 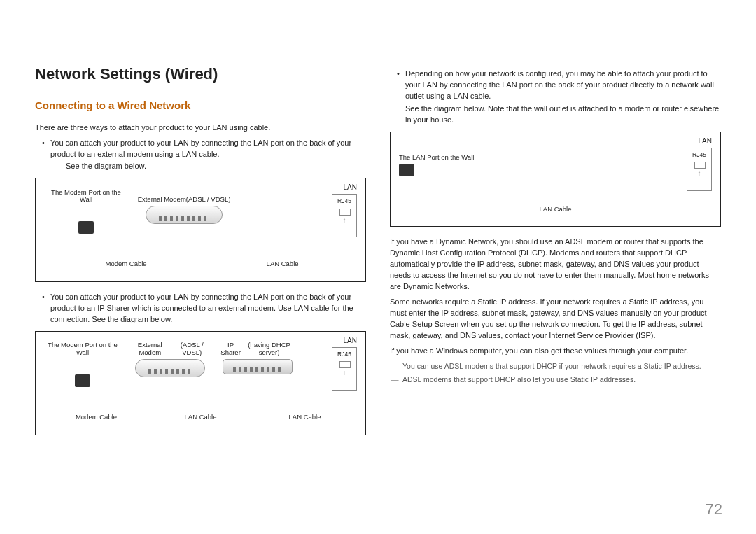 I want to click on bullet-1: You can attach your product to your LAN …, so click(x=200, y=155).